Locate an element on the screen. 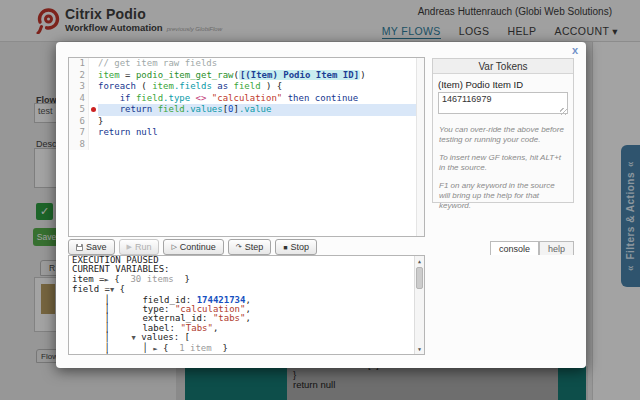 The image size is (640, 400). debug-toolbar: Save▶Run▷Continue↷Step■Stop consolehelp is located at coordinates (321, 246).